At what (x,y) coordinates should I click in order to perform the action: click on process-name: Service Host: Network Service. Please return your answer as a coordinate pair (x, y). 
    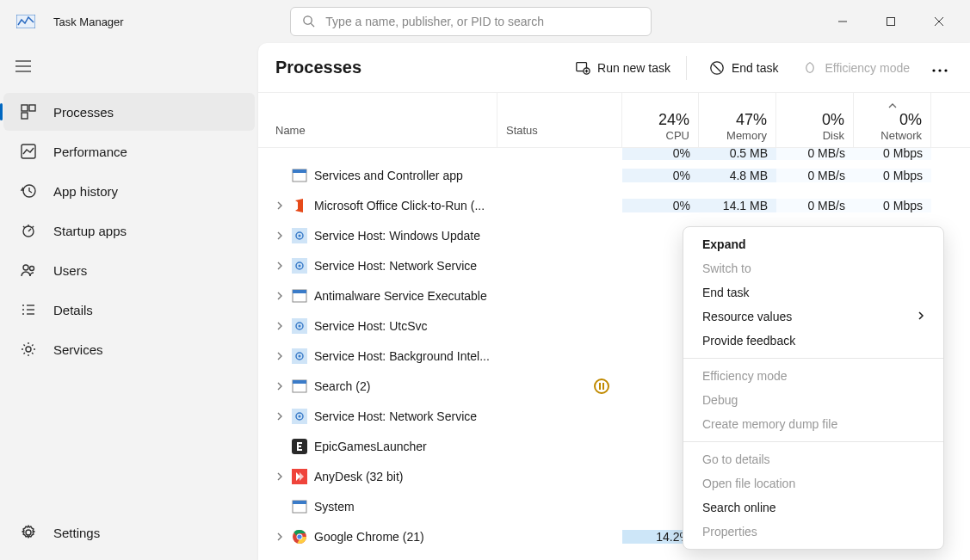
    Looking at the image, I should click on (396, 416).